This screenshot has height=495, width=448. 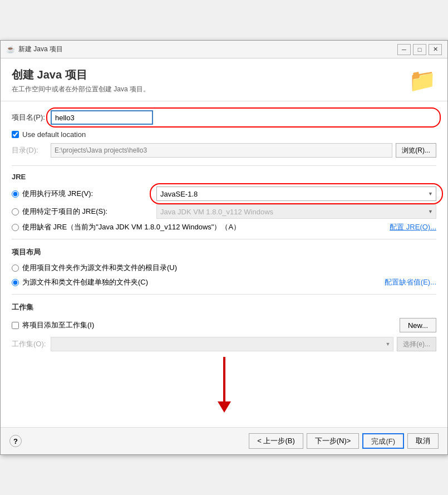 What do you see at coordinates (224, 227) in the screenshot?
I see `jre-row3: 使用缺省 JRE（当前为"Java JDK VM 1.8.0_v112 Wind…` at bounding box center [224, 227].